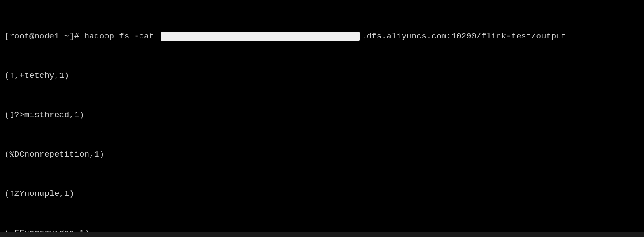  What do you see at coordinates (122, 36) in the screenshot?
I see `command-prefix: hadoop fs -cat` at bounding box center [122, 36].